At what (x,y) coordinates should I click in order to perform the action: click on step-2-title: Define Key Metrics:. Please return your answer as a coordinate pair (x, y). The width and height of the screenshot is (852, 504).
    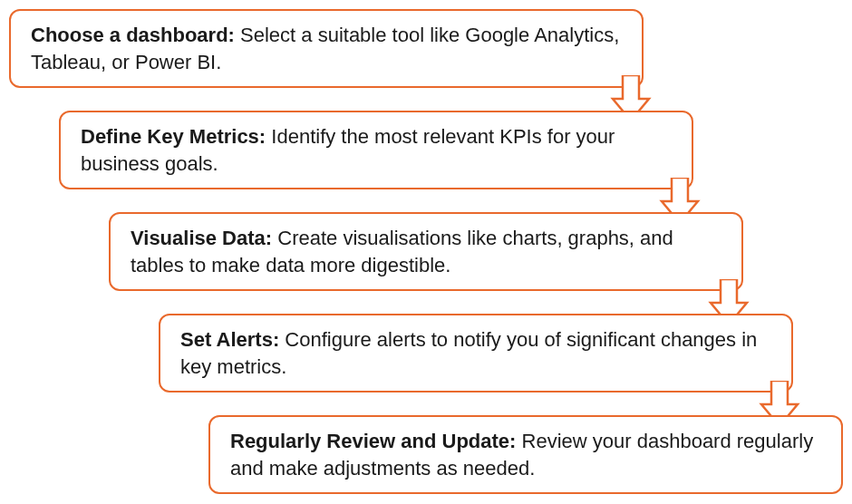
    Looking at the image, I should click on (173, 136).